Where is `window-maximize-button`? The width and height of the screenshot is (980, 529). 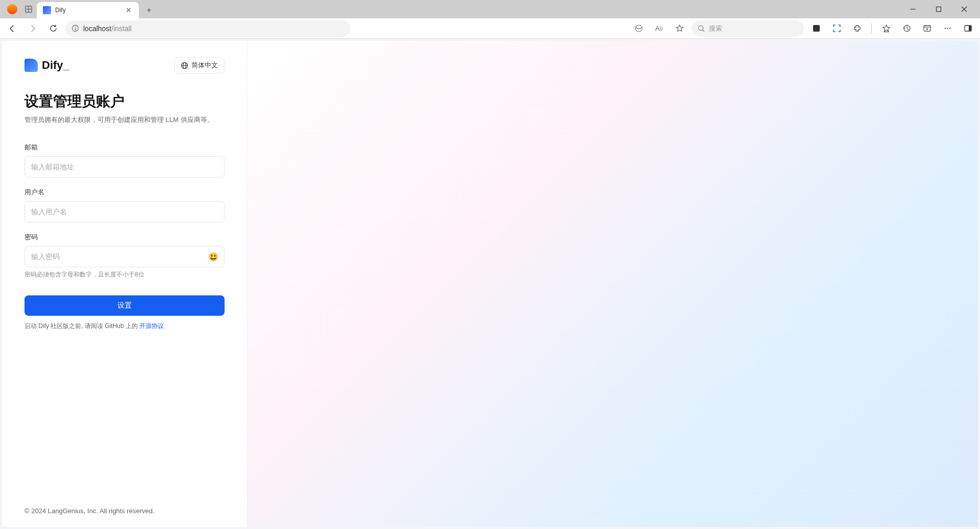 window-maximize-button is located at coordinates (939, 9).